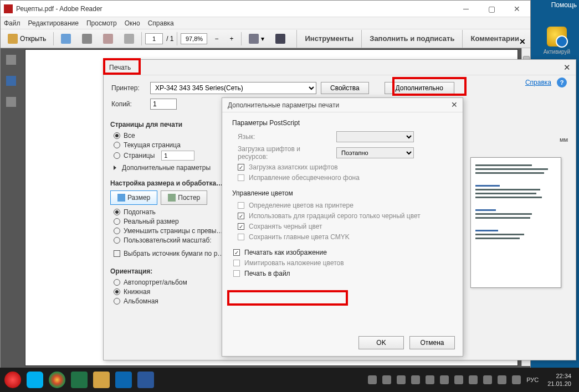 The width and height of the screenshot is (579, 392). I want to click on print-icon-button, so click(87, 39).